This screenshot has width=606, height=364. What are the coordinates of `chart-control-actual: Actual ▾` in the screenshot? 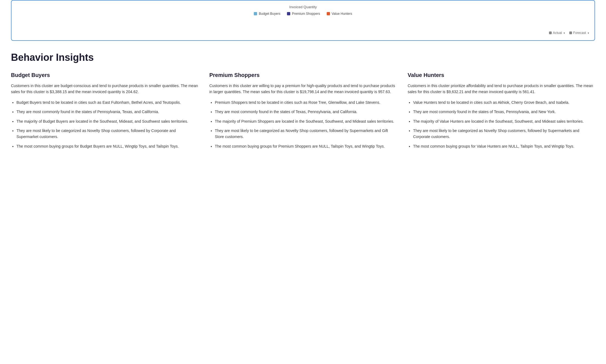 It's located at (557, 33).